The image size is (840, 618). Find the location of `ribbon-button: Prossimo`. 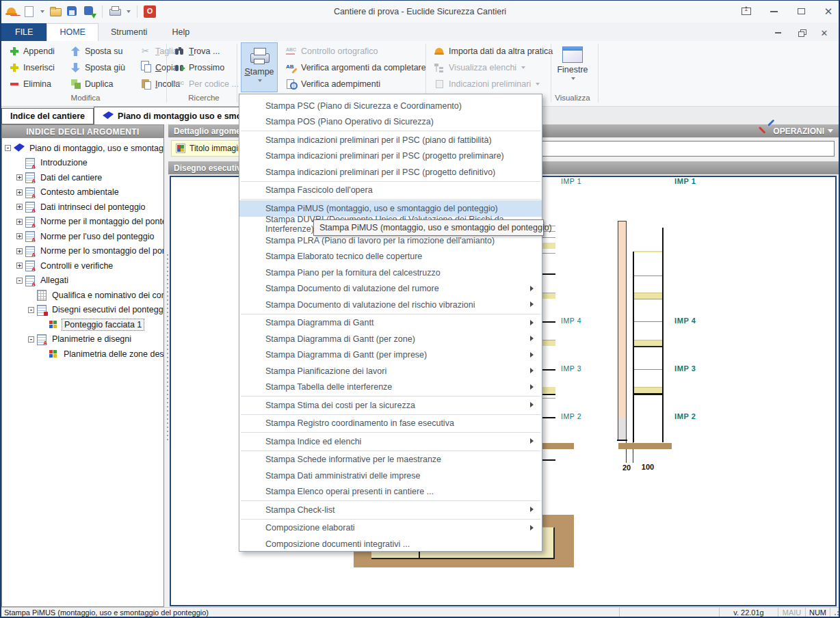

ribbon-button: Prossimo is located at coordinates (207, 68).